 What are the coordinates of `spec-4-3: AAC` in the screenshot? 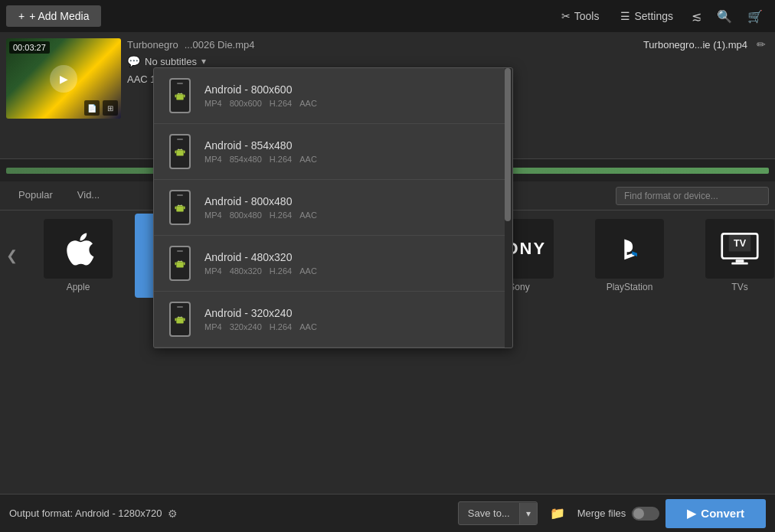 It's located at (308, 327).